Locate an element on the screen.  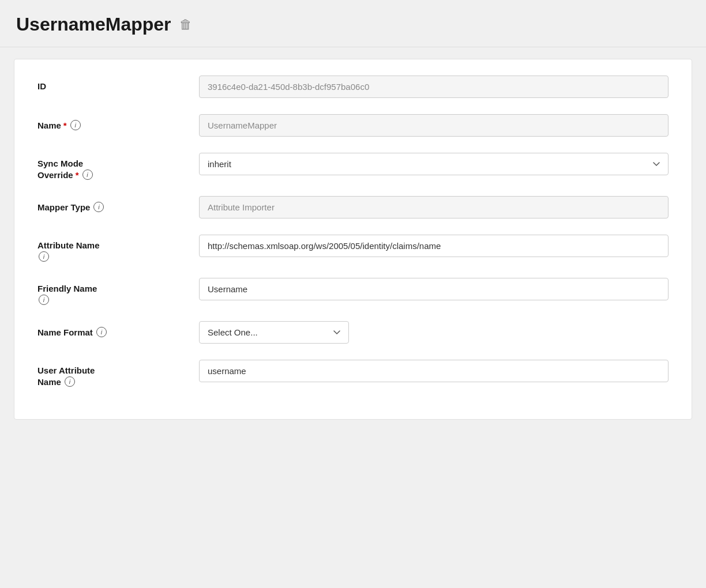
attribute-name-info-icon: i is located at coordinates (44, 257).